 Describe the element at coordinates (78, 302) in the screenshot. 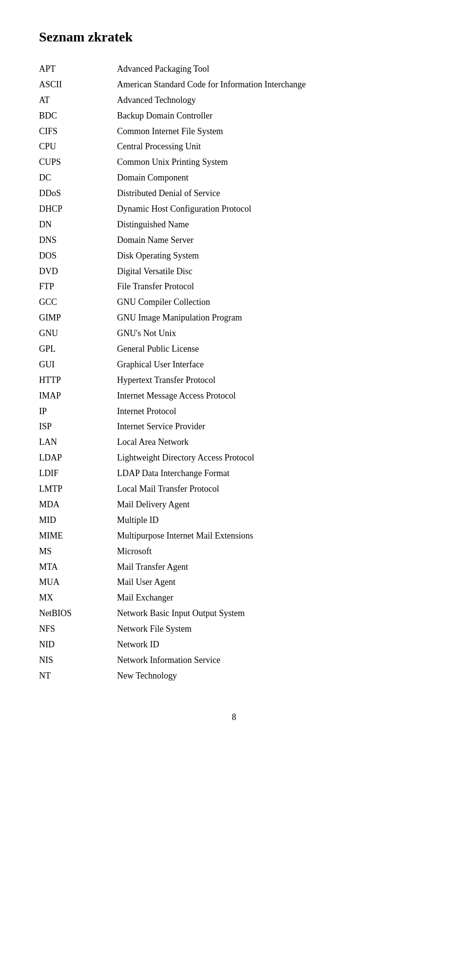

I see `abbreviation-key: GCC` at that location.